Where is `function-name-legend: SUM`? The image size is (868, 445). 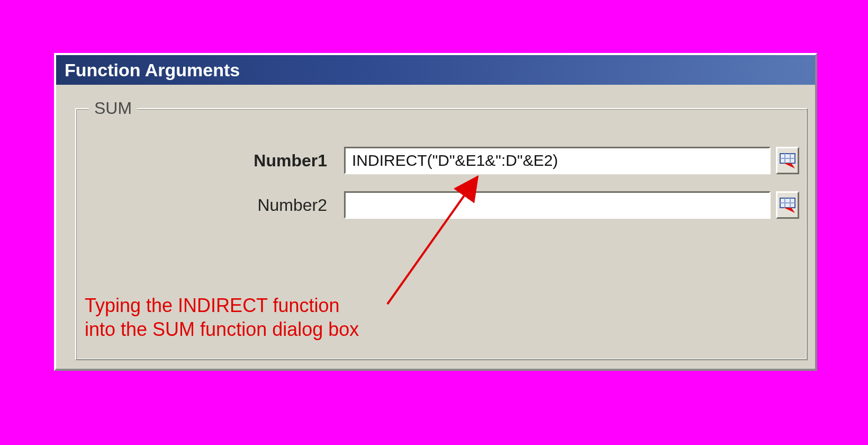 function-name-legend: SUM is located at coordinates (113, 108).